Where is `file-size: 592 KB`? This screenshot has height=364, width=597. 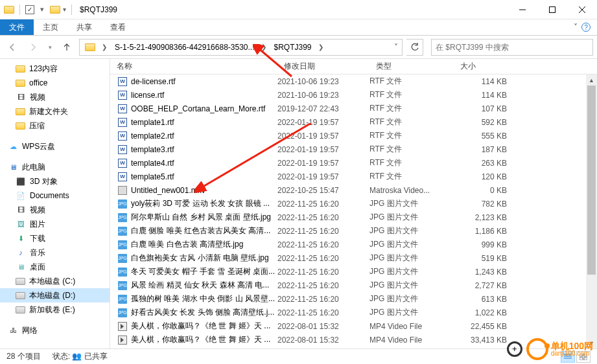 file-size: 592 KB is located at coordinates (486, 122).